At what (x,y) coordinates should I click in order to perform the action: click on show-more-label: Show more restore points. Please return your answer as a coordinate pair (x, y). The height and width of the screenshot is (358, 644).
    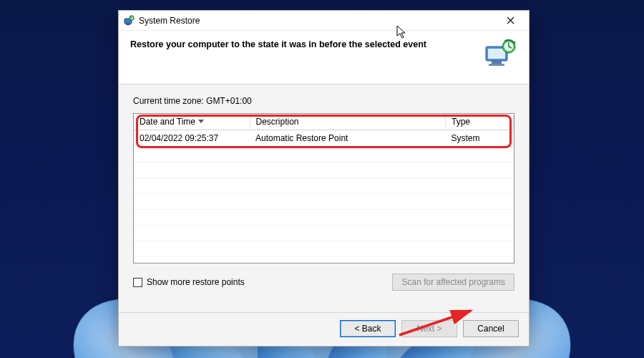
    Looking at the image, I should click on (196, 282).